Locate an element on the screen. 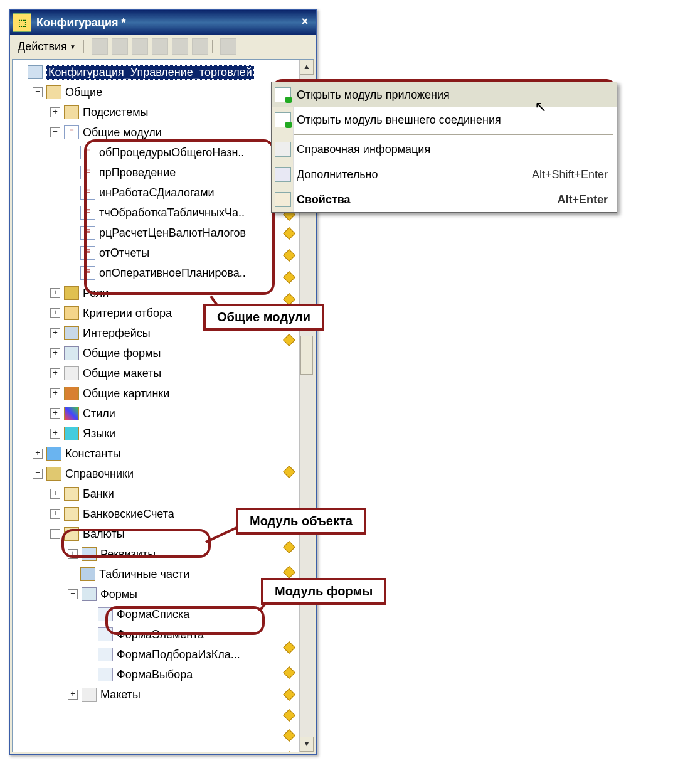  tree-common-modules: Общие модули is located at coordinates (122, 133).